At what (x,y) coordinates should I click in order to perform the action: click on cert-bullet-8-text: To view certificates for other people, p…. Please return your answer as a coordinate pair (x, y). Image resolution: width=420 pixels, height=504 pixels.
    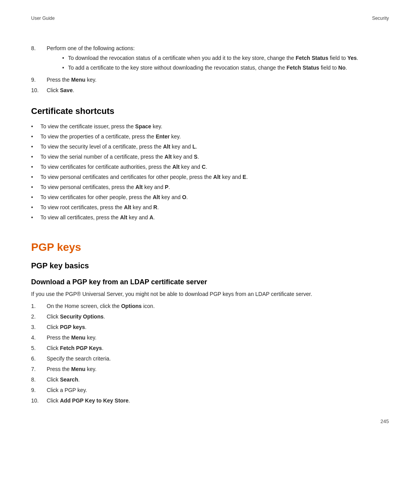
    Looking at the image, I should click on (215, 198).